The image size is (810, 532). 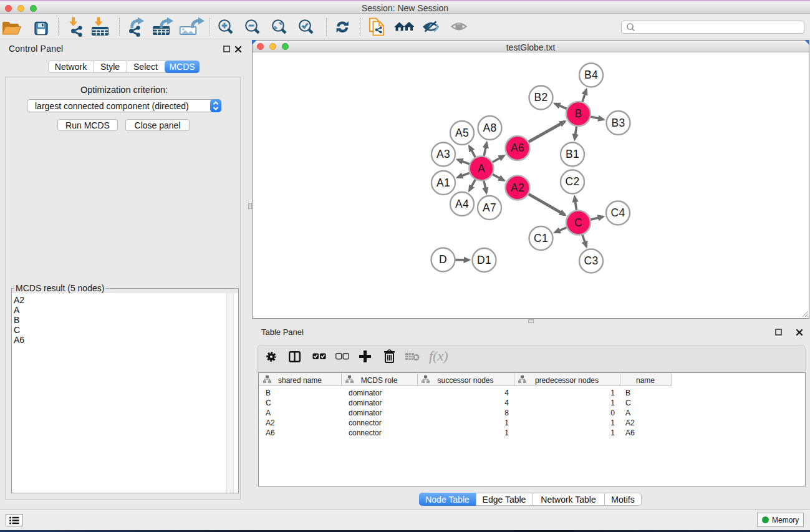 What do you see at coordinates (462, 204) in the screenshot?
I see `svg-text: A4` at bounding box center [462, 204].